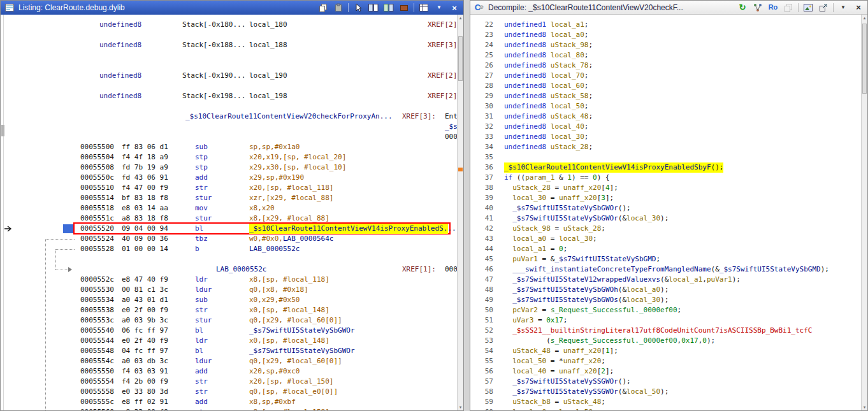  What do you see at coordinates (665, 270) in the screenshot?
I see `decompile-line: 46 ___swift_instantiateConcreteTypeFromM…` at bounding box center [665, 270].